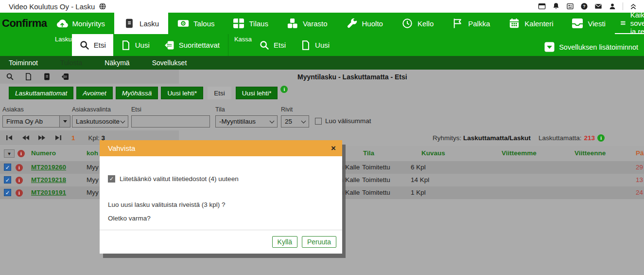 Image resolution: width=644 pixels, height=275 pixels. What do you see at coordinates (322, 93) in the screenshot?
I see `view-tabs: Laskuttamattomat Avoimet Myöhässä Uusi l…` at bounding box center [322, 93].